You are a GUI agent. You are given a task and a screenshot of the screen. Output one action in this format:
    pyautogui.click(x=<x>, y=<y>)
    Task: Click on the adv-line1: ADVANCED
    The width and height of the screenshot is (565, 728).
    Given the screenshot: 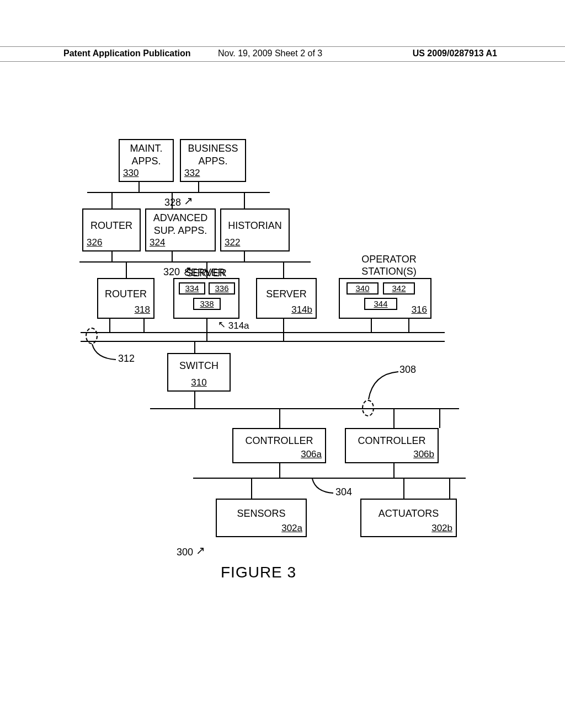 What is the action you would take?
    pyautogui.click(x=180, y=218)
    